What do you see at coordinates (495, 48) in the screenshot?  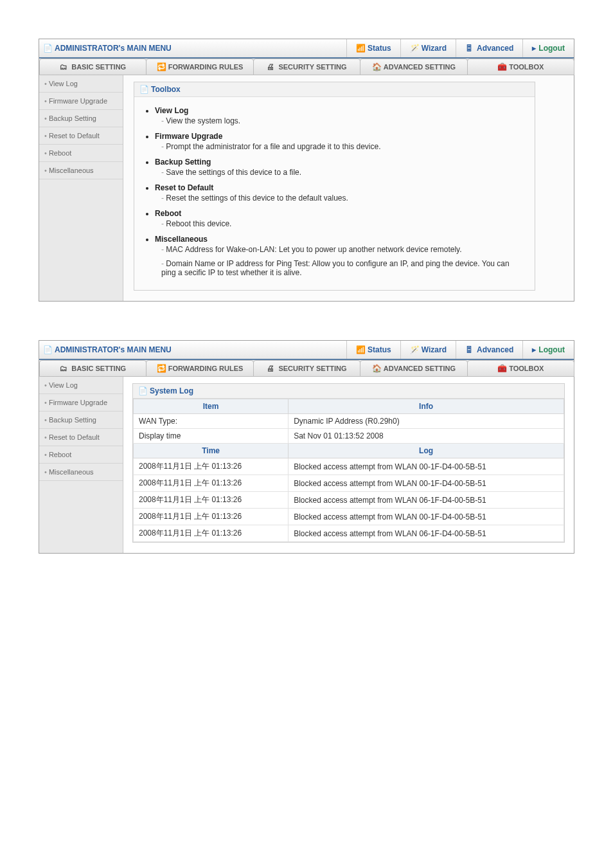 I see `topbar-advanced-label: Advanced` at bounding box center [495, 48].